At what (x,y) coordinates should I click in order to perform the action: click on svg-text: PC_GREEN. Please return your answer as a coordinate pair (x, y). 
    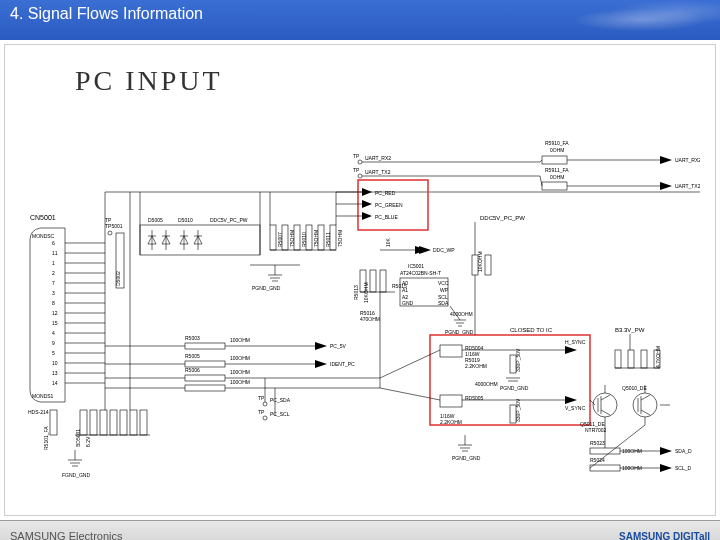
    Looking at the image, I should click on (389, 205).